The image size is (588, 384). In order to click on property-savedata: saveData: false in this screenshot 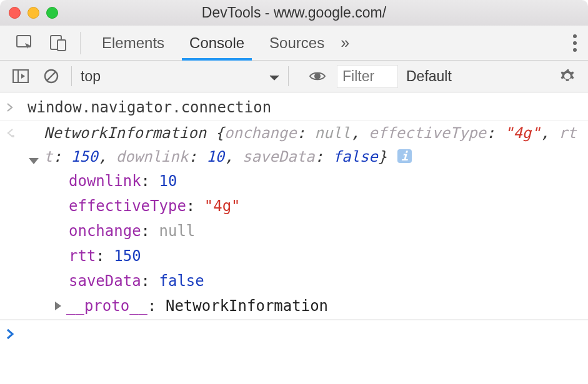, I will do `click(324, 281)`.